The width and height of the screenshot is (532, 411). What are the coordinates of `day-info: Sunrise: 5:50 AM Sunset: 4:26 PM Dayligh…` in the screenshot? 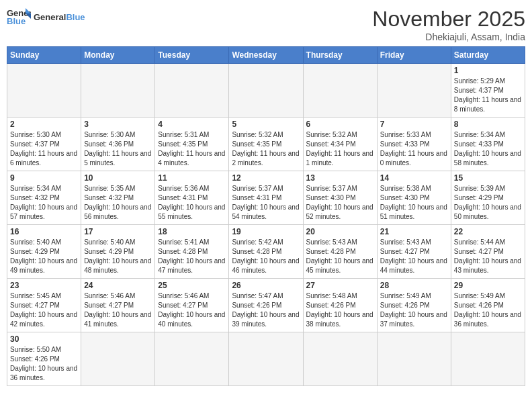 It's located at (44, 364).